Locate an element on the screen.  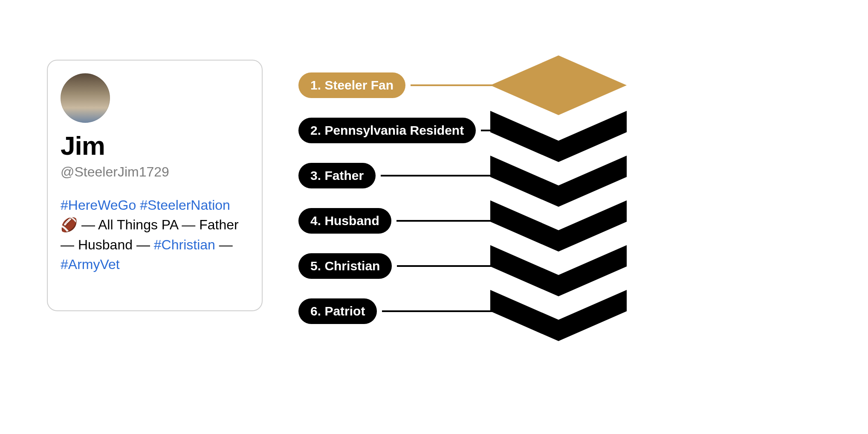
identity-pill-1: 1. Steeler Fan is located at coordinates (352, 85).